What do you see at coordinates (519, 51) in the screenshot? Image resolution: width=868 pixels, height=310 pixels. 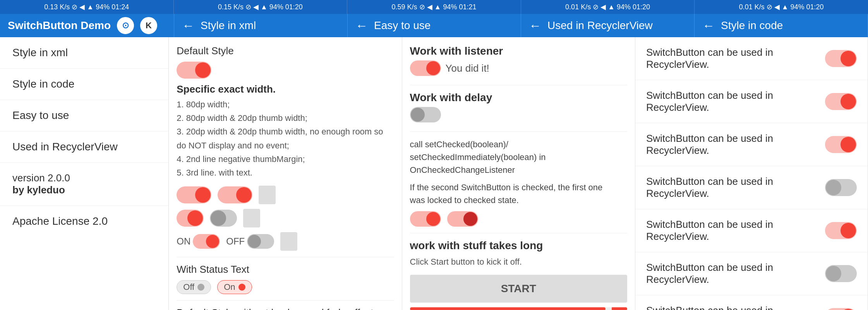 I see `listener-title: Work with listener` at bounding box center [519, 51].